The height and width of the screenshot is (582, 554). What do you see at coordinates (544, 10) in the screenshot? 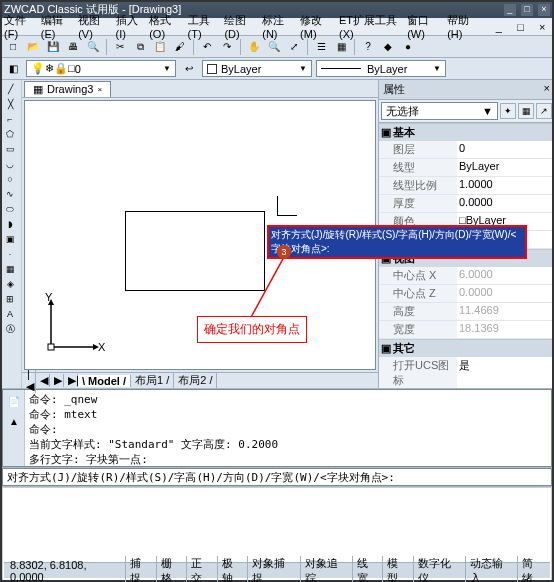
I see `close-button: ×` at bounding box center [544, 10].